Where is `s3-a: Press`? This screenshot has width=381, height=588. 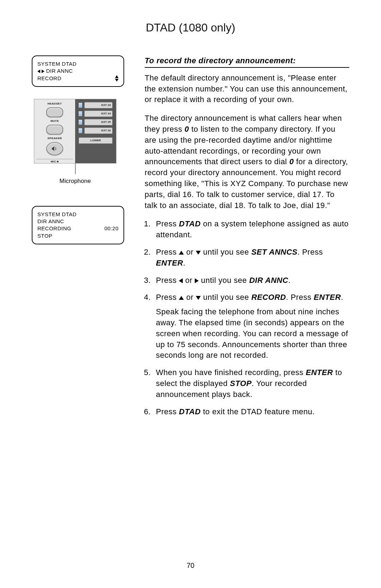
s3-a: Press is located at coordinates (167, 280).